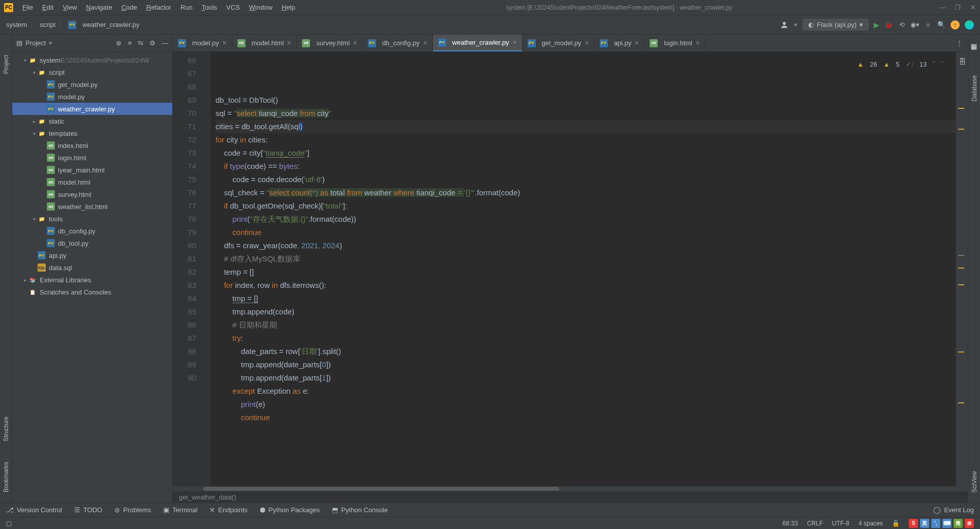  I want to click on line-number: 74, so click(186, 166).